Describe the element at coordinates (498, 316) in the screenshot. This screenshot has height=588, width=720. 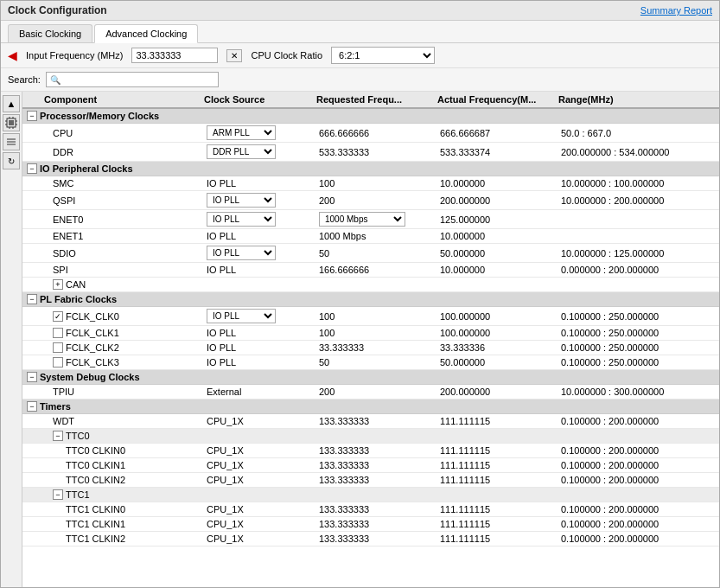
I see `fclk0-actual-freq: 100.000000` at that location.